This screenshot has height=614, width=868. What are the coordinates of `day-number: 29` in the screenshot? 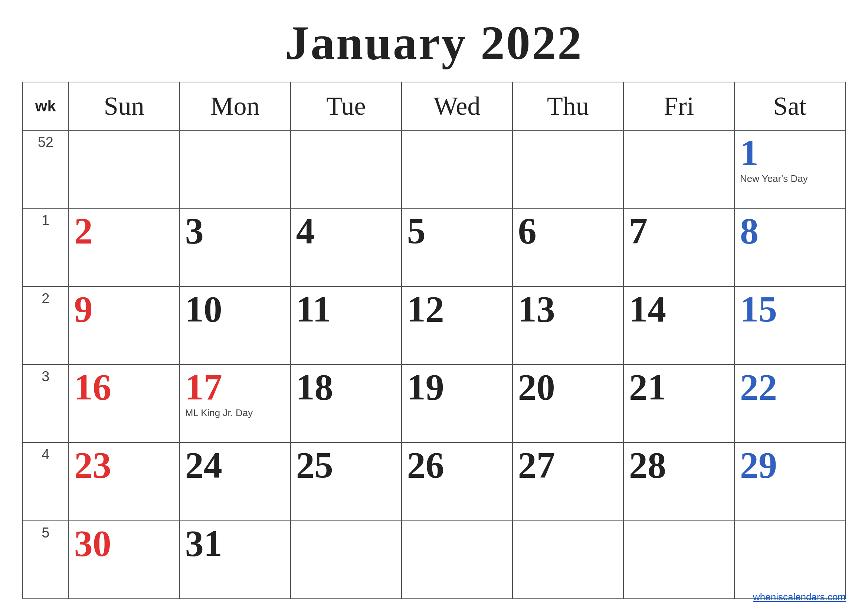 It's located at (790, 465).